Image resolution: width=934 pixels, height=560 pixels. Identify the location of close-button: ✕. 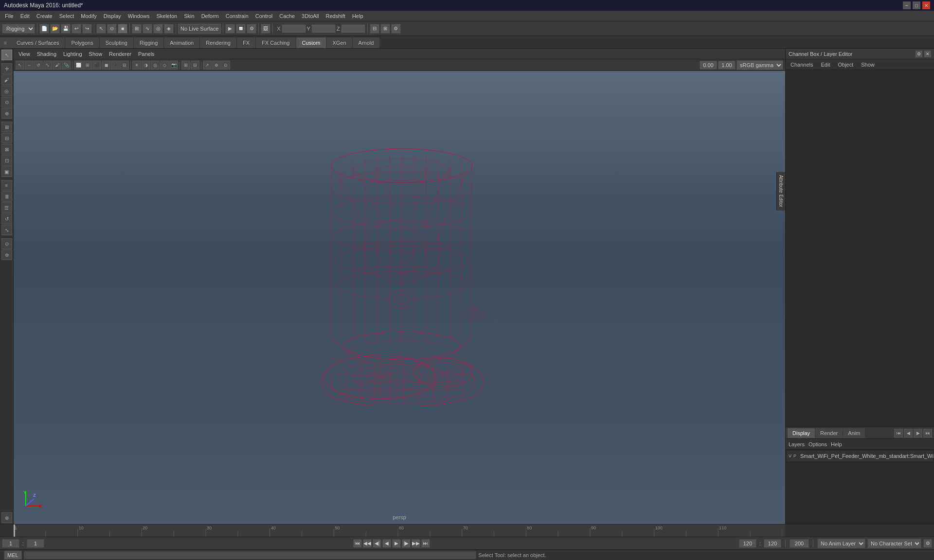
(926, 5).